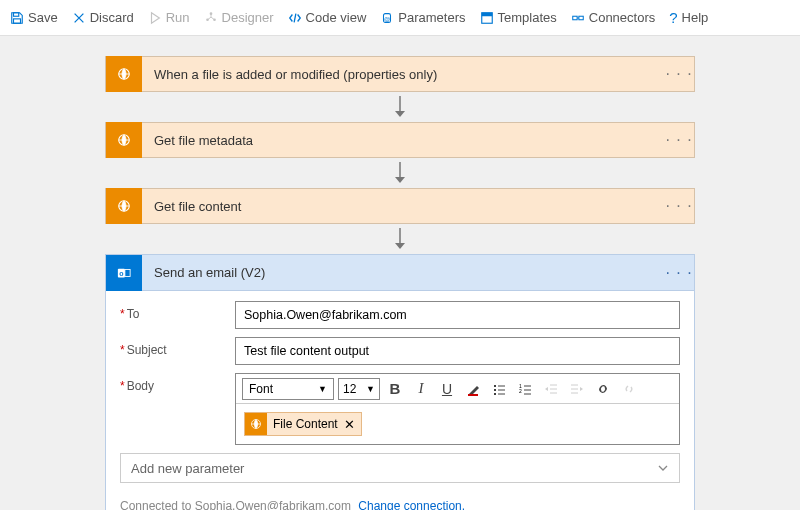  I want to click on discard-button: Discard, so click(103, 18).